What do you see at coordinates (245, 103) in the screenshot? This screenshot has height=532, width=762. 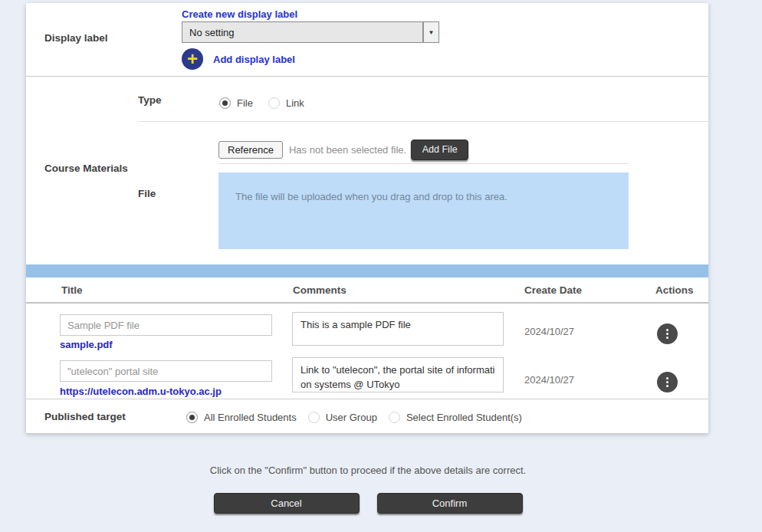 I see `radio-type-file-label: File` at bounding box center [245, 103].